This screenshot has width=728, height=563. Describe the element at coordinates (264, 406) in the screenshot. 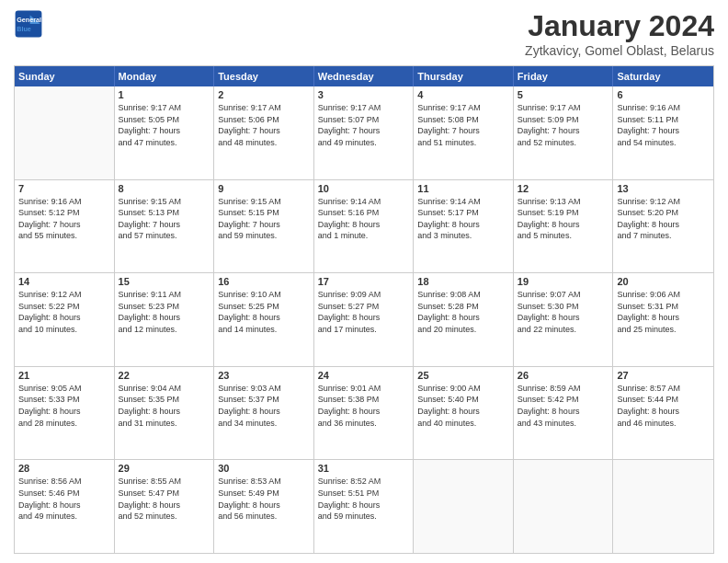

I see `day-info: Sunrise: 9:03 AM Sunset: 5:37 PM Dayligh…` at that location.